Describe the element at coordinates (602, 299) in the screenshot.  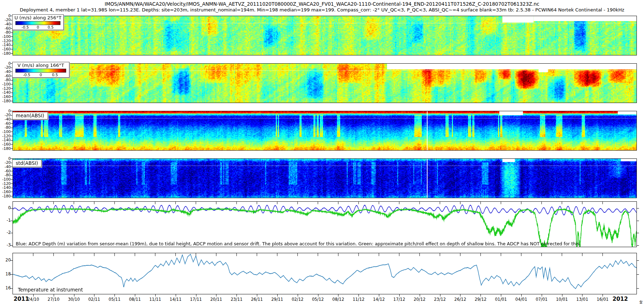
I see `x-tick-label: 16/01` at that location.